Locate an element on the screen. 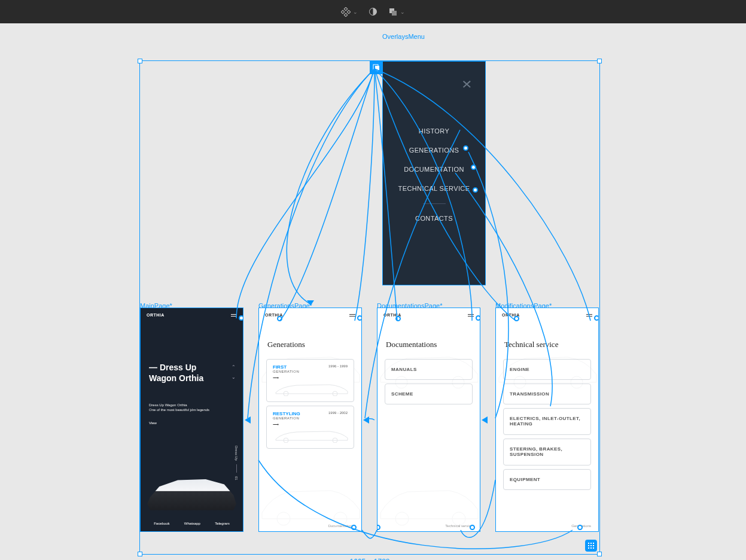  footer-nav: Documentations is located at coordinates (341, 526).